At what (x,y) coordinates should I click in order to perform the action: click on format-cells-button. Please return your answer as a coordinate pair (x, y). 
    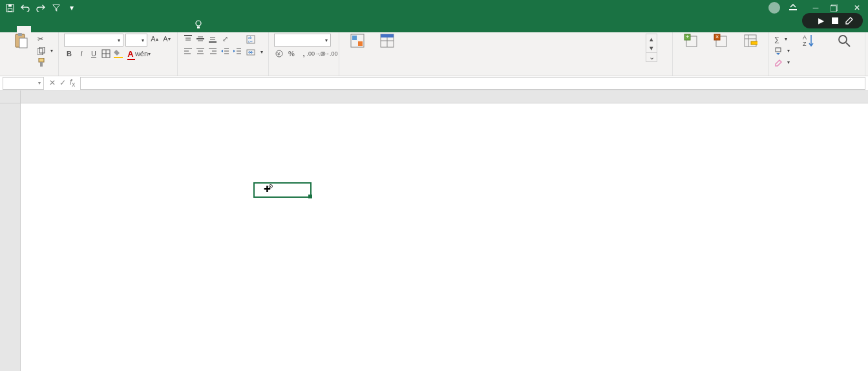
    Looking at the image, I should click on (750, 41).